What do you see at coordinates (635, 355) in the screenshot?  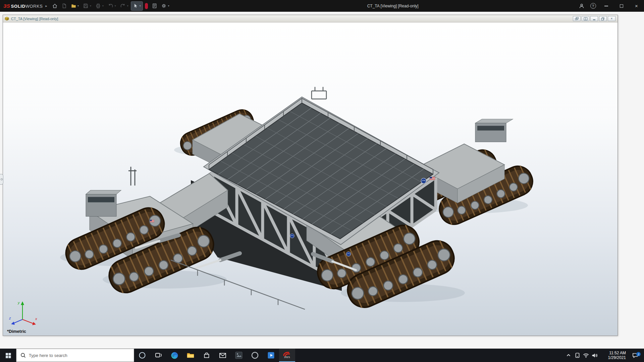 I see `action-center-button: 2` at bounding box center [635, 355].